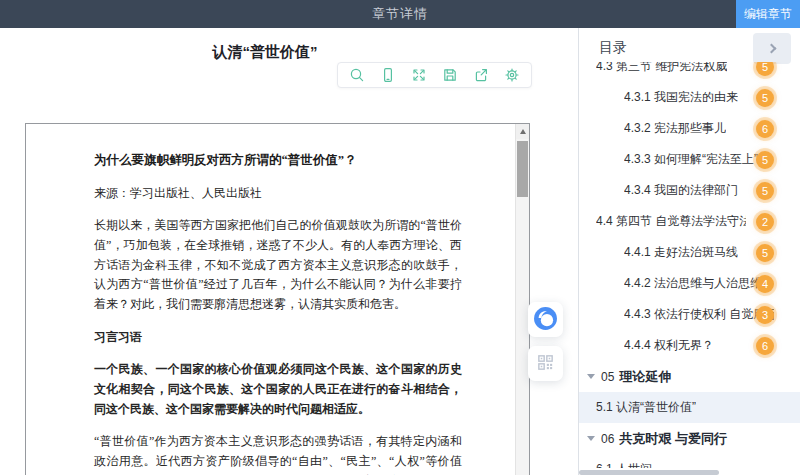  I want to click on toc-item: 4.4 第四节 自觉尊法学法守法用法2, so click(690, 222).